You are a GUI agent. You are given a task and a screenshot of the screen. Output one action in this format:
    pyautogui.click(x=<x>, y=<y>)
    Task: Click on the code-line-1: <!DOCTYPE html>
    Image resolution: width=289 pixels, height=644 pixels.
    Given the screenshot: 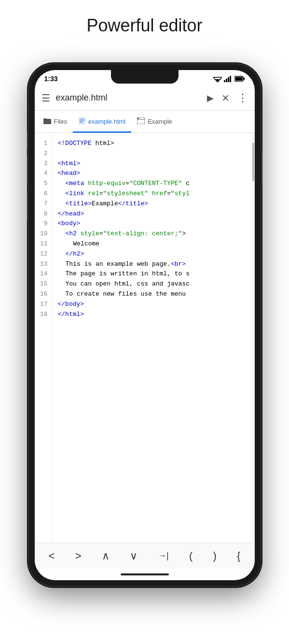 What is the action you would take?
    pyautogui.click(x=155, y=144)
    